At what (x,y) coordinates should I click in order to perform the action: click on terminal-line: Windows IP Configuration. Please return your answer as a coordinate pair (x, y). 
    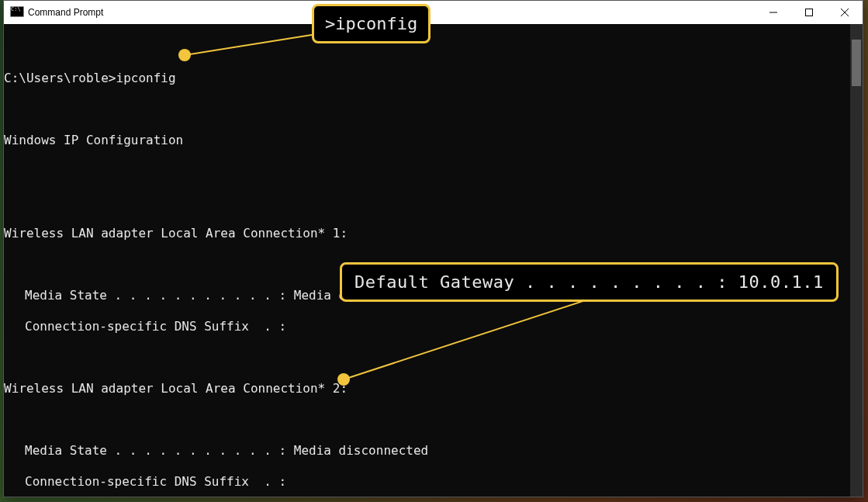
    Looking at the image, I should click on (427, 140).